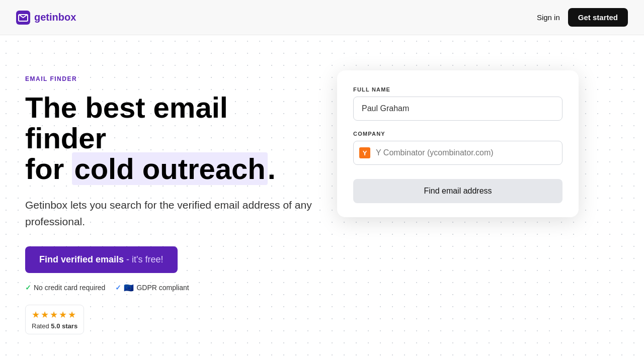 This screenshot has height=362, width=644. Describe the element at coordinates (69, 288) in the screenshot. I see `no-credit-label: No credit card required` at that location.